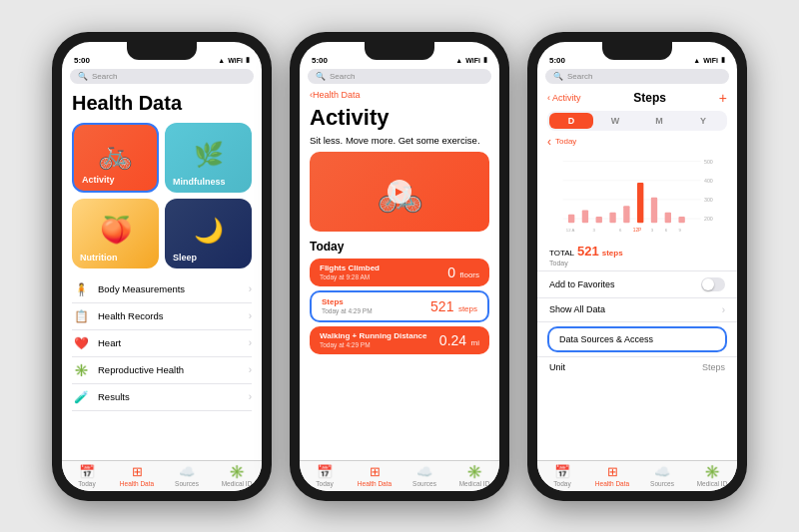 The image size is (799, 532). Describe the element at coordinates (712, 471) in the screenshot. I see `medicalid-icon-3: ✳️` at that location.